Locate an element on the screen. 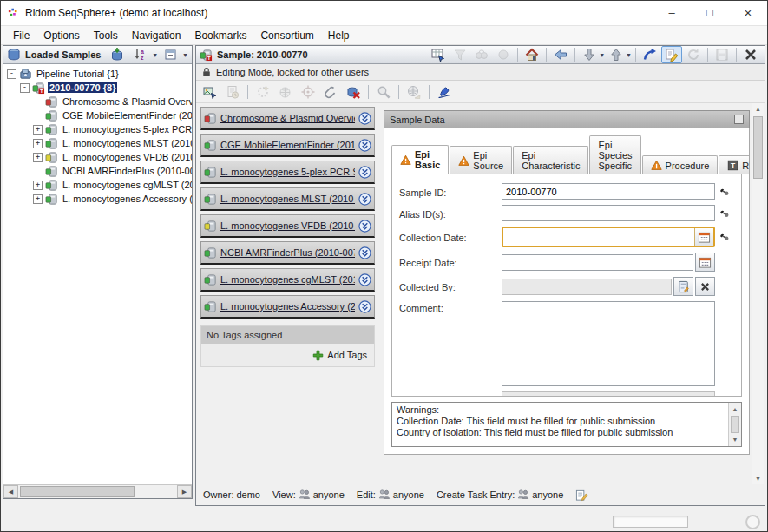 This screenshot has width=768, height=532. tab-epi-species-specific: Epi Species Specific is located at coordinates (614, 154).